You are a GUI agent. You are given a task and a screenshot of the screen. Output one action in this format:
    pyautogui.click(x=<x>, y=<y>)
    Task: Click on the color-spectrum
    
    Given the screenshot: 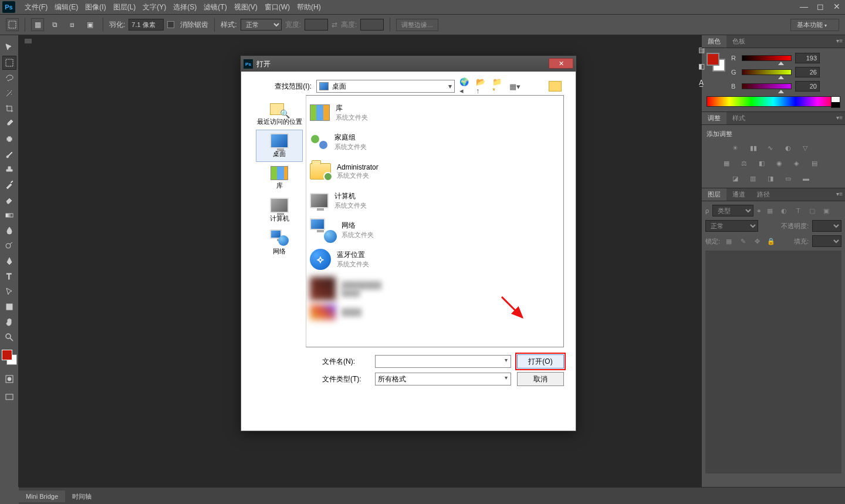 What is the action you would take?
    pyautogui.click(x=773, y=102)
    